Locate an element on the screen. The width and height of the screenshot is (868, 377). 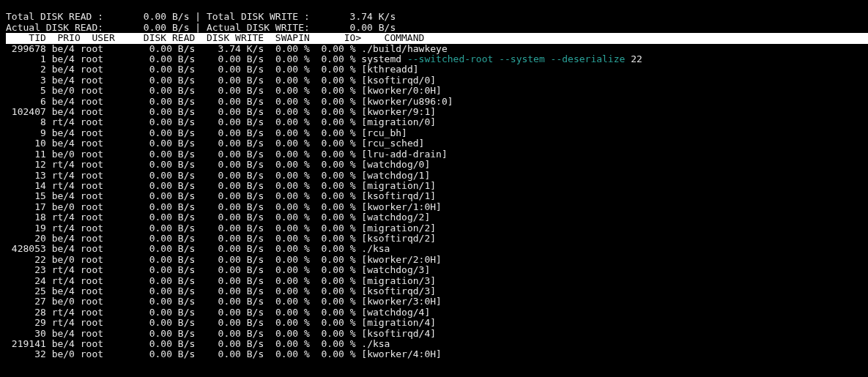
process-row: 18 rt/4 root 0.00 B/s 0.00 B/s 0.00 % 0.… is located at coordinates (437, 217).